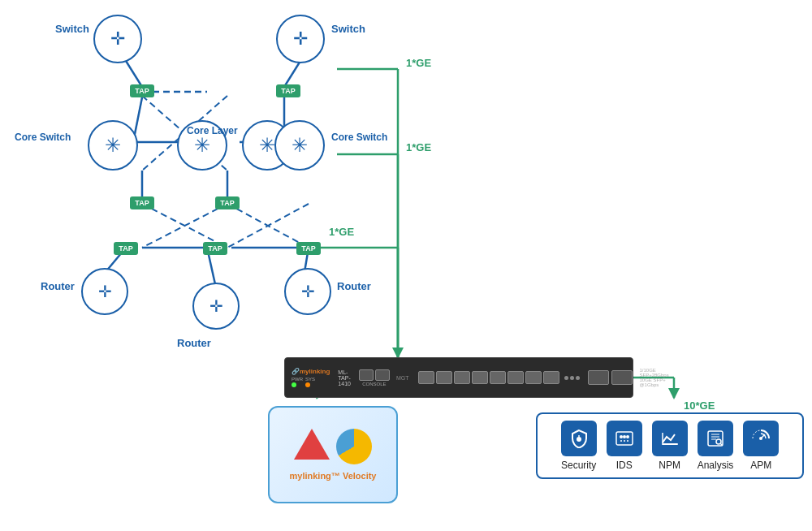 This screenshot has height=531, width=812. I want to click on tap1-box: TAP, so click(142, 91).